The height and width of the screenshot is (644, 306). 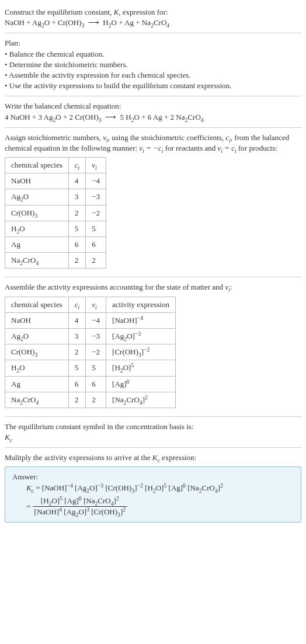 What do you see at coordinates (81, 507) in the screenshot?
I see `fraction: [H2O]5 [Ag]6 [Na2CrO4]2 [NaOH]4 [Ag2O]3 …` at bounding box center [81, 507].